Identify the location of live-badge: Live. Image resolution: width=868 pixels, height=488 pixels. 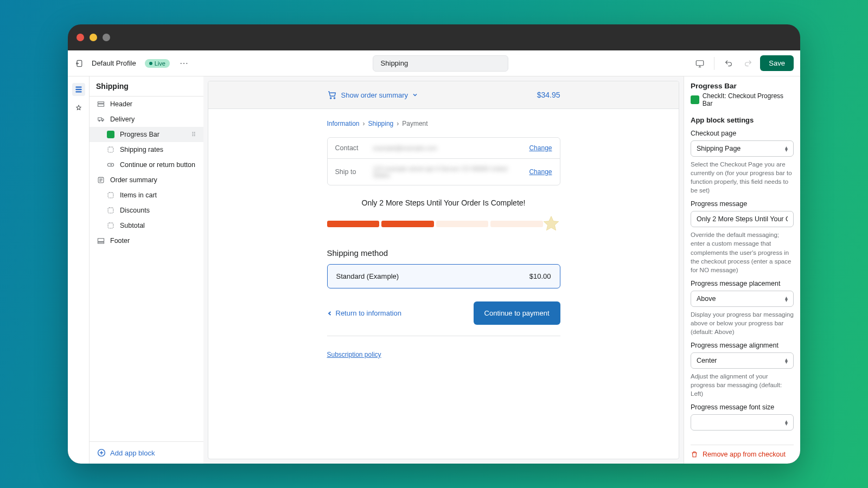
(157, 63).